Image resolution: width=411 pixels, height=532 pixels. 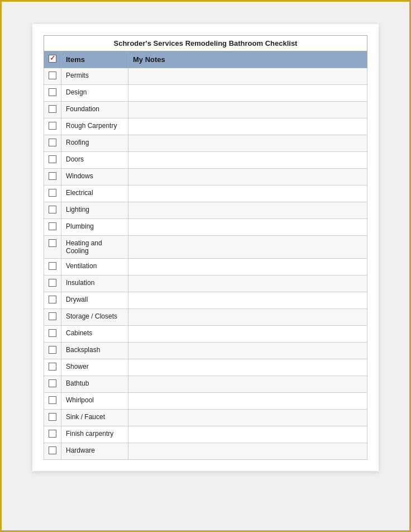 I want to click on table-row: Windows, so click(x=206, y=177).